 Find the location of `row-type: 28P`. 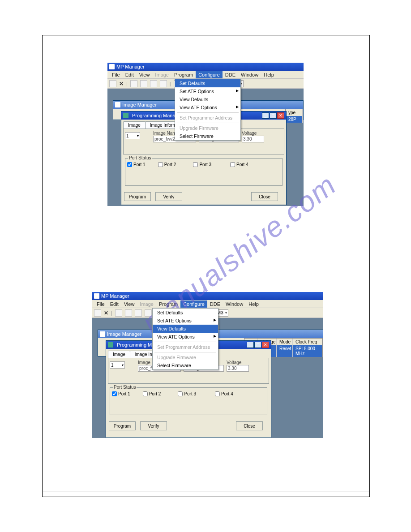

row-type: 28P is located at coordinates (294, 119).